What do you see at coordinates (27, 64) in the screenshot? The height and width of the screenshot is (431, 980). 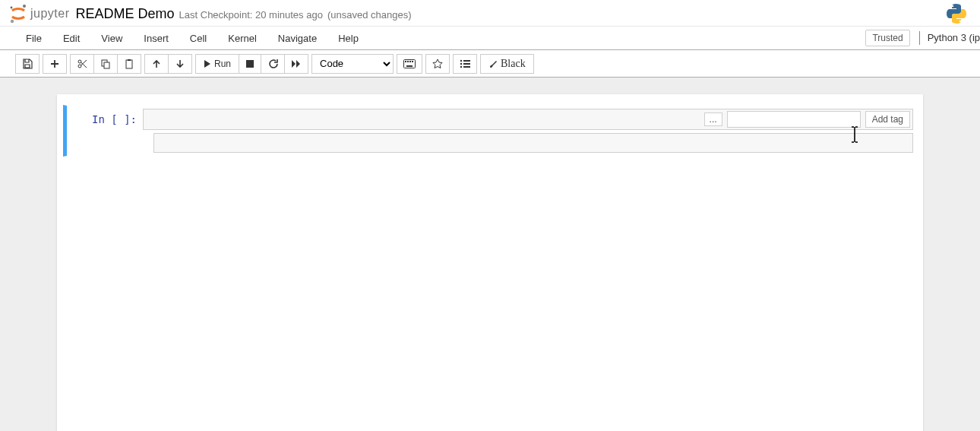 I see `save-icon` at bounding box center [27, 64].